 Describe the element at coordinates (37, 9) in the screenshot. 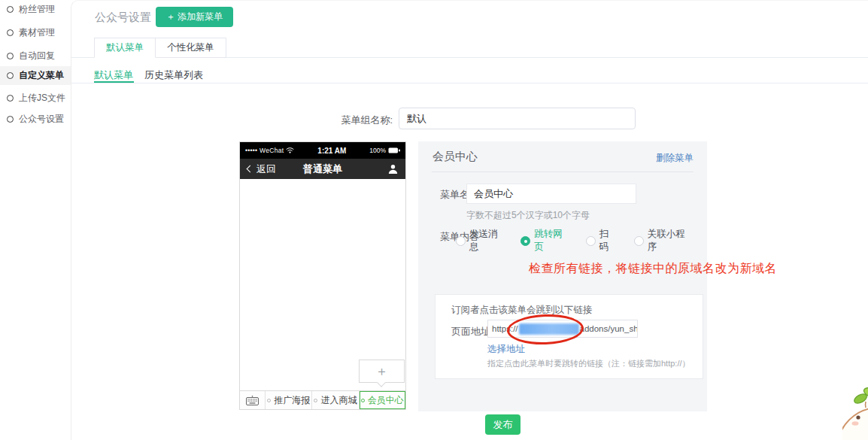

I see `sidebar-item-label: 粉丝管理` at that location.